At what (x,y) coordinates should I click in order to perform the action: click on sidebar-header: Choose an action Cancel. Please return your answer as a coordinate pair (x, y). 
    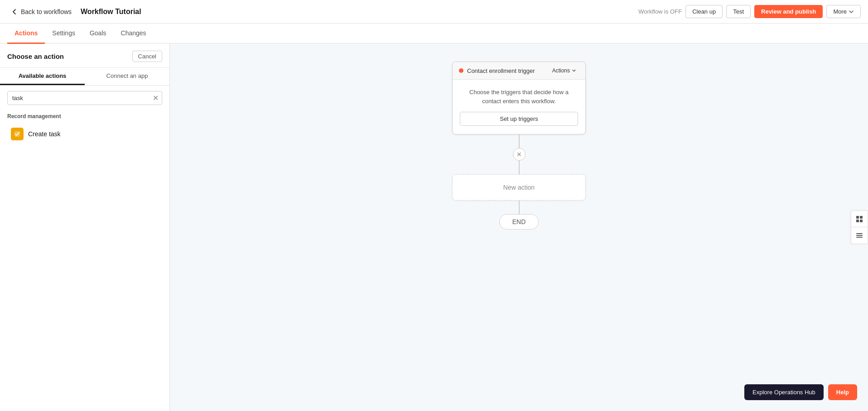
    Looking at the image, I should click on (85, 56).